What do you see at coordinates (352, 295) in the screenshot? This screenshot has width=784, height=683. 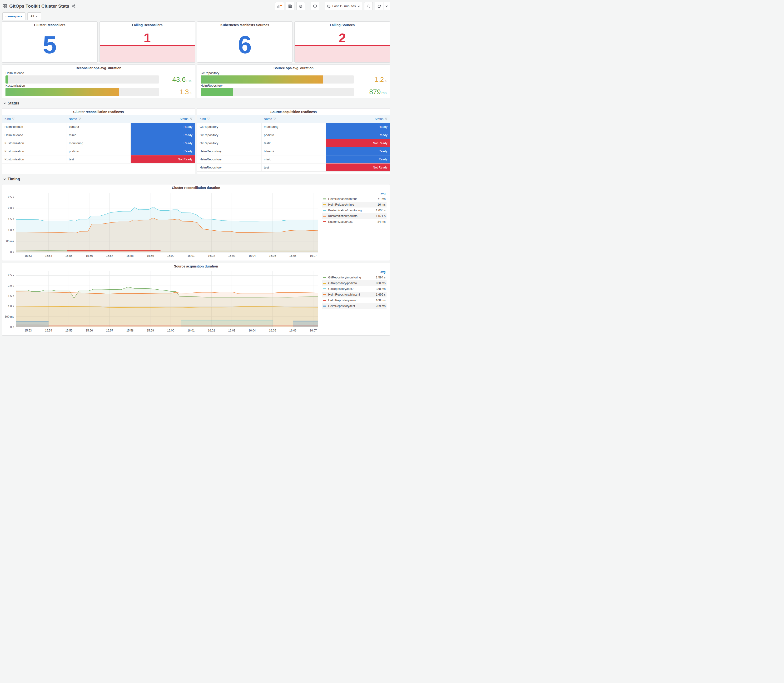 I see `series-name: HelmRepository/bitnami` at bounding box center [352, 295].